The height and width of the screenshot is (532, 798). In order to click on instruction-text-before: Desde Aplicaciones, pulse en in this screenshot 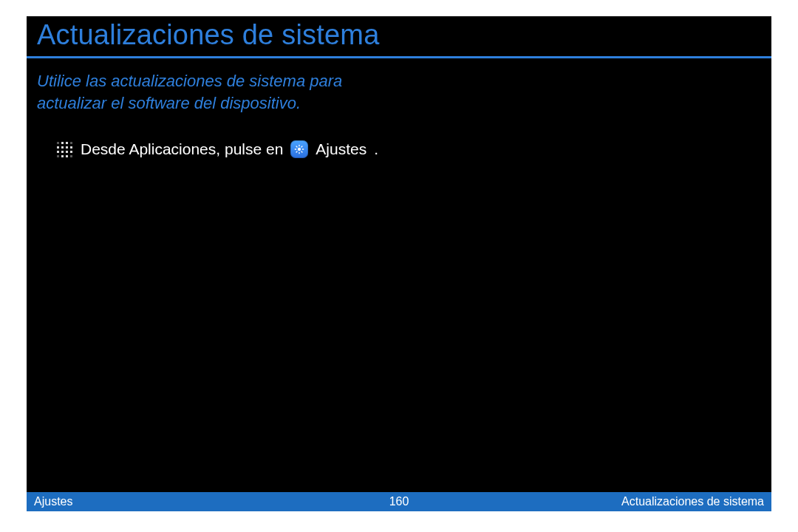, I will do `click(182, 149)`.